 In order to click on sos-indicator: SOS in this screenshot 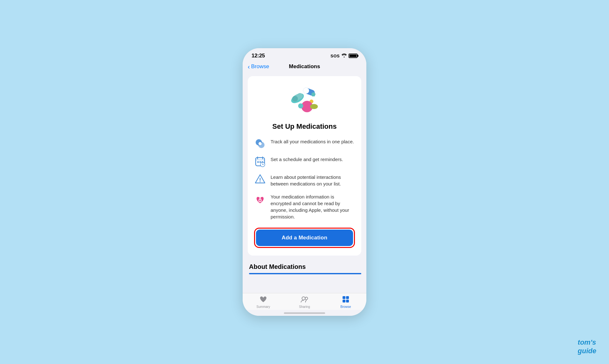, I will do `click(335, 56)`.